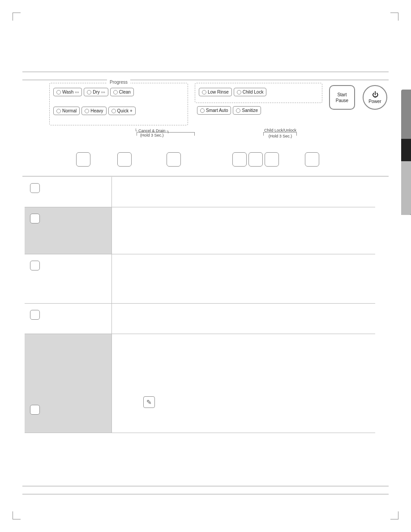 This screenshot has width=411, height=532. I want to click on heavy-circle, so click(87, 111).